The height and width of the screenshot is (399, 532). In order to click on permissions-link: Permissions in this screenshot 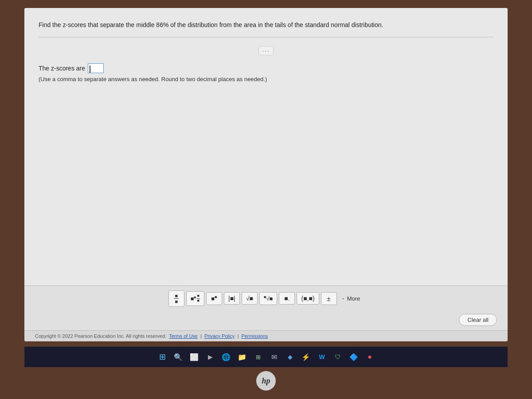, I will do `click(254, 336)`.